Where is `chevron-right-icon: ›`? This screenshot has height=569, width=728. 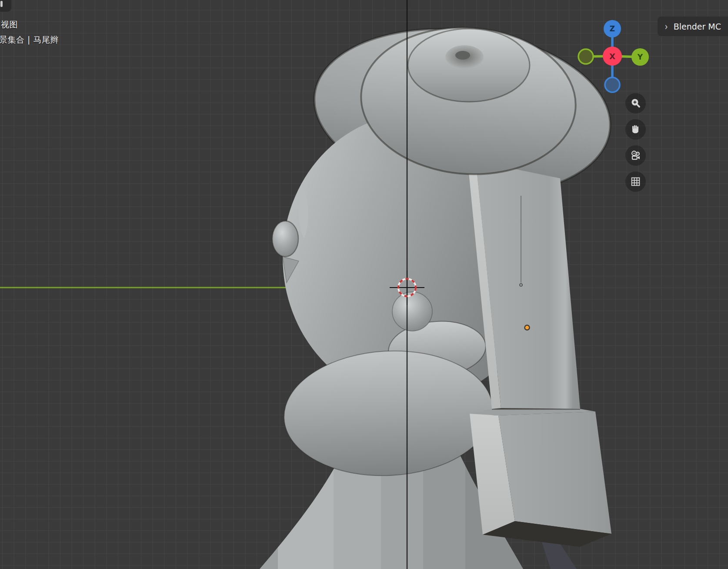 chevron-right-icon: › is located at coordinates (666, 26).